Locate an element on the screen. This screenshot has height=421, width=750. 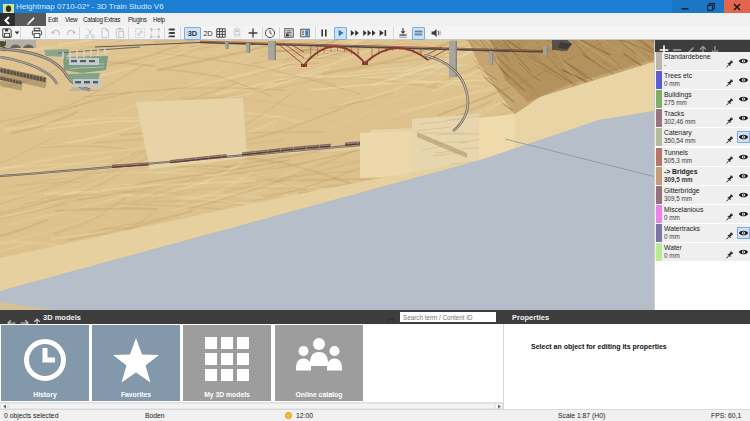
fast-forward-button is located at coordinates (355, 33).